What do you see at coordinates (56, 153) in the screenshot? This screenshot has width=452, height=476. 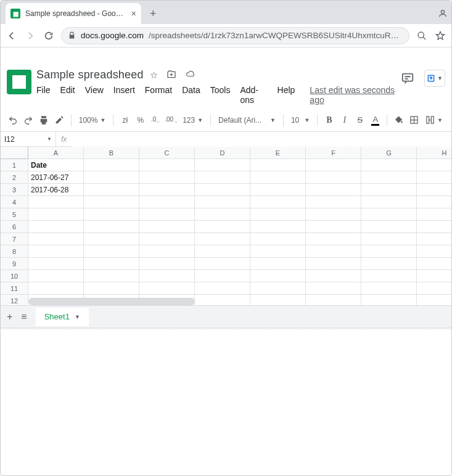 I see `column-header: A` at bounding box center [56, 153].